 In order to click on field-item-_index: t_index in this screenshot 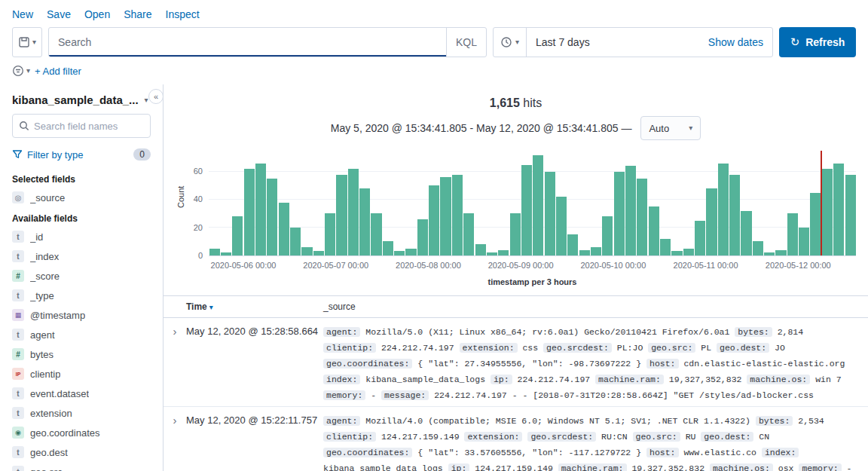, I will do `click(81, 256)`.